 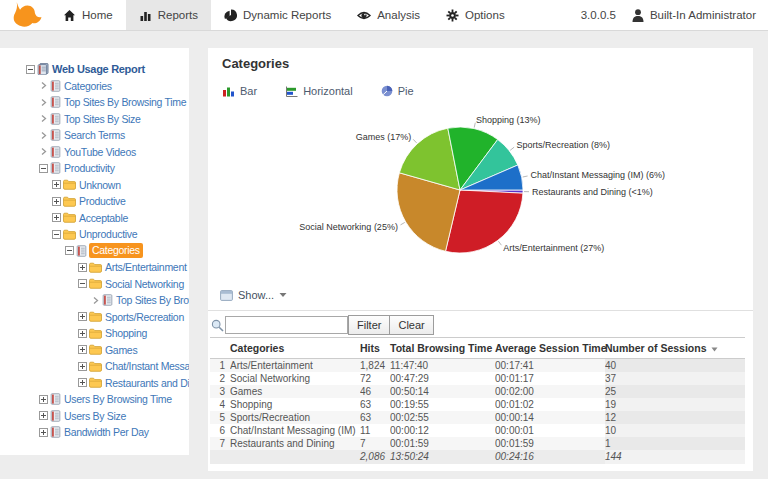 I want to click on table-row: 3Games4600:50:1400:02:0025, so click(x=478, y=392).